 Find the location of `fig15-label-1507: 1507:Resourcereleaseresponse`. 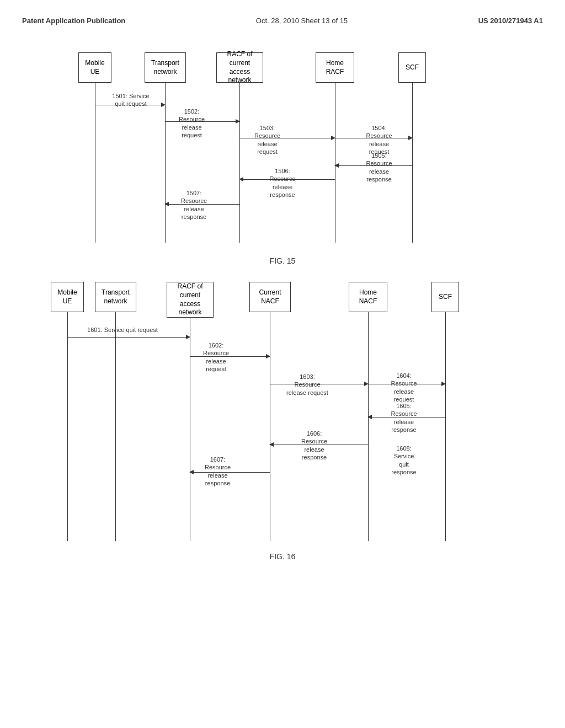

fig15-label-1507: 1507:Resourcereleaseresponse is located at coordinates (194, 205).